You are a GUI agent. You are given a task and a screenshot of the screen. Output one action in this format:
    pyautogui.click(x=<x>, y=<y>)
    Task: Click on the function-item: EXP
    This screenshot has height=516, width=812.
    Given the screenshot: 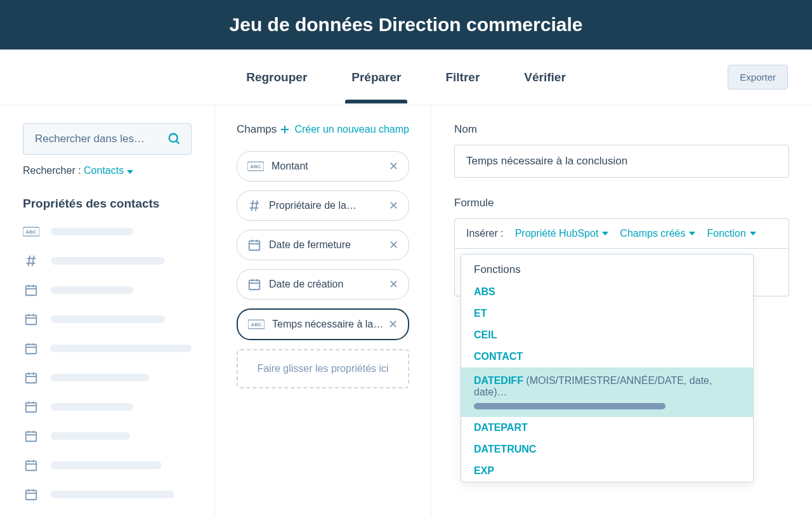 What is the action you would take?
    pyautogui.click(x=607, y=471)
    